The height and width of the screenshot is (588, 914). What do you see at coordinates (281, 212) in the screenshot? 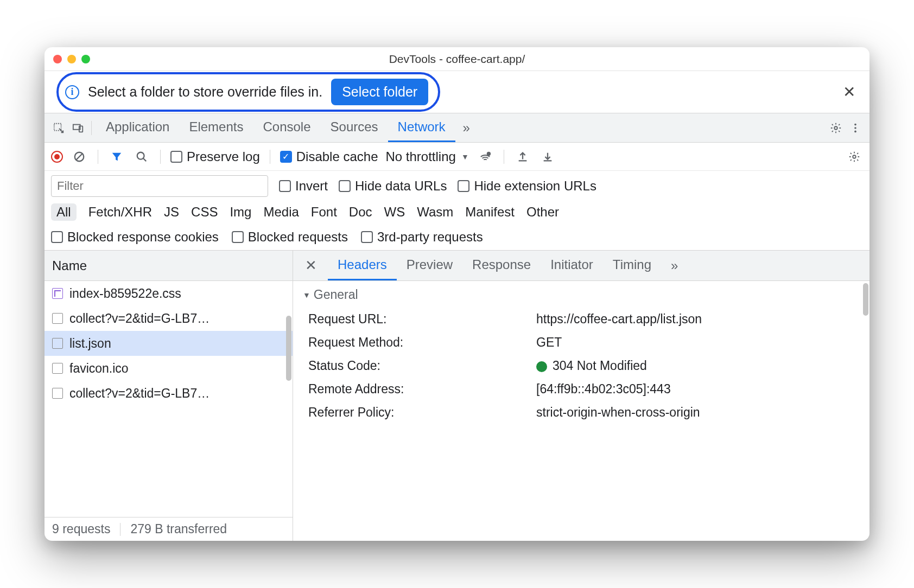
I see `restype-media: Media` at bounding box center [281, 212].